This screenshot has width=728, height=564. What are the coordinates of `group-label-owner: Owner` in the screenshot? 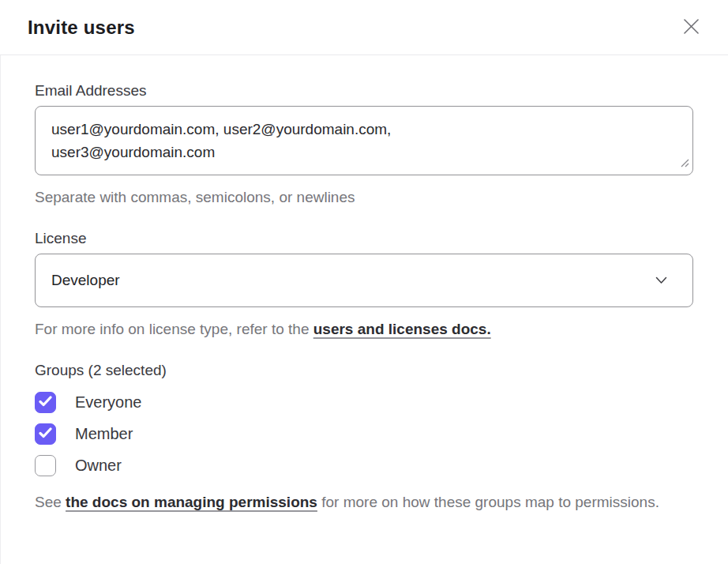 It's located at (98, 466).